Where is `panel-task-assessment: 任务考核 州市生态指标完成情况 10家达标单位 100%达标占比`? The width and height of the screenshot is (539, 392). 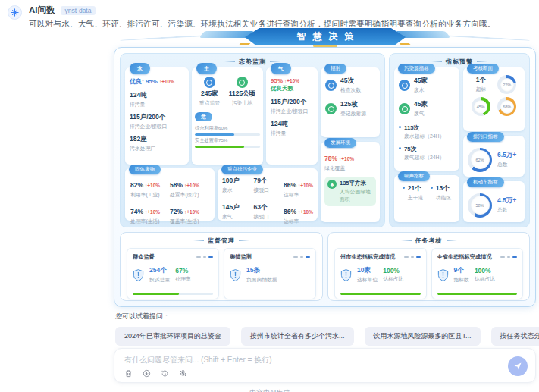 panel-task-assessment: 任务考核 州市生态指标完成情况 10家达标单位 100%达标占比 is located at coordinates (429, 267).